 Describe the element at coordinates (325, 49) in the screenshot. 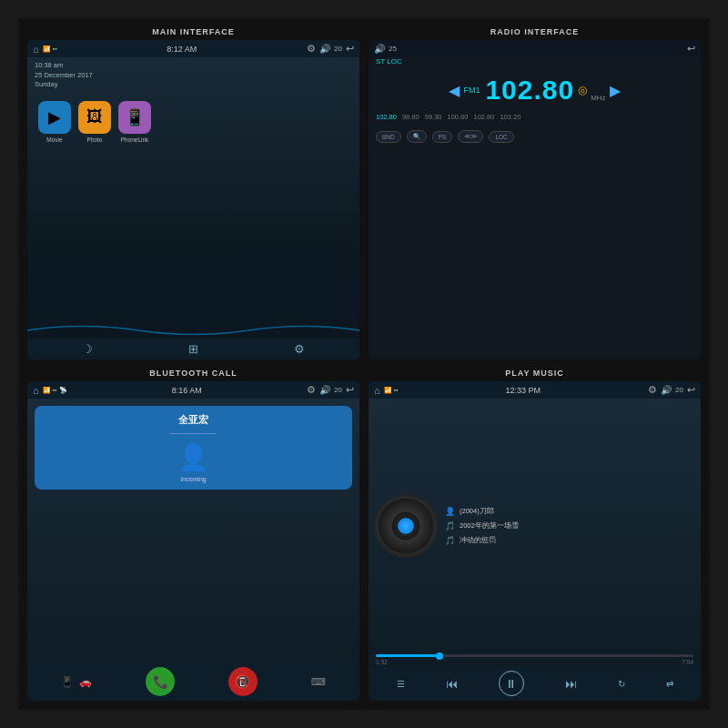

I see `volume-icon: 🔊` at that location.